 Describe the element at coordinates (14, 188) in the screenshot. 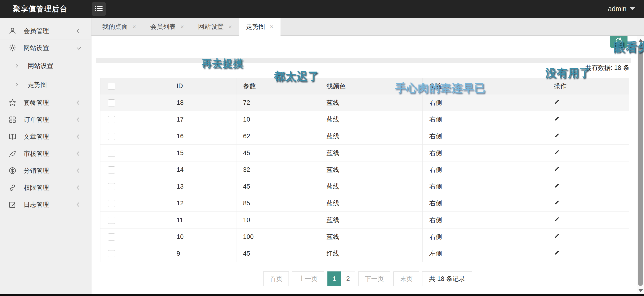

I see `link-icon` at that location.